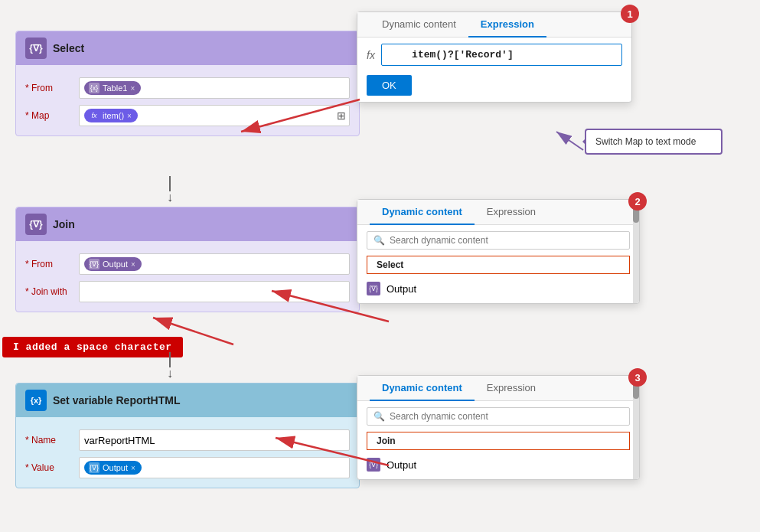  I want to click on sv-output-icon: {∇}, so click(94, 468).